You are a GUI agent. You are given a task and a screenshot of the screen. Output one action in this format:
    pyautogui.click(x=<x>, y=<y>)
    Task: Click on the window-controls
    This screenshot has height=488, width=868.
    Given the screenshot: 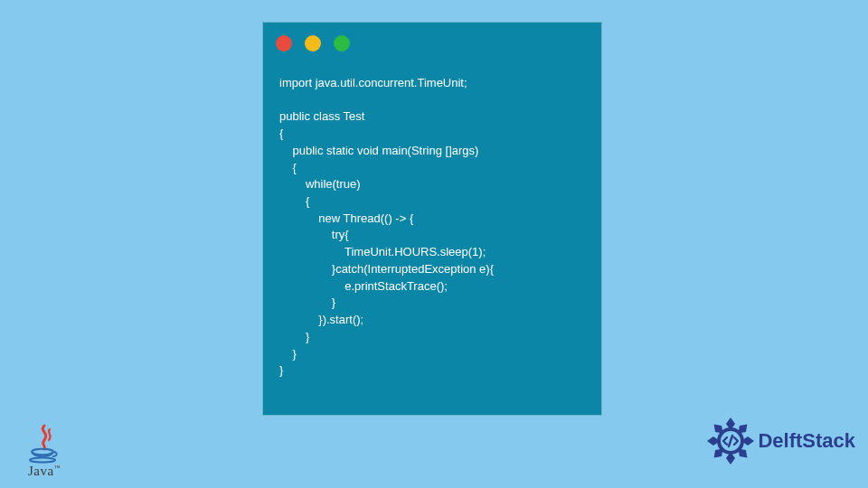 What is the action you would take?
    pyautogui.click(x=313, y=43)
    